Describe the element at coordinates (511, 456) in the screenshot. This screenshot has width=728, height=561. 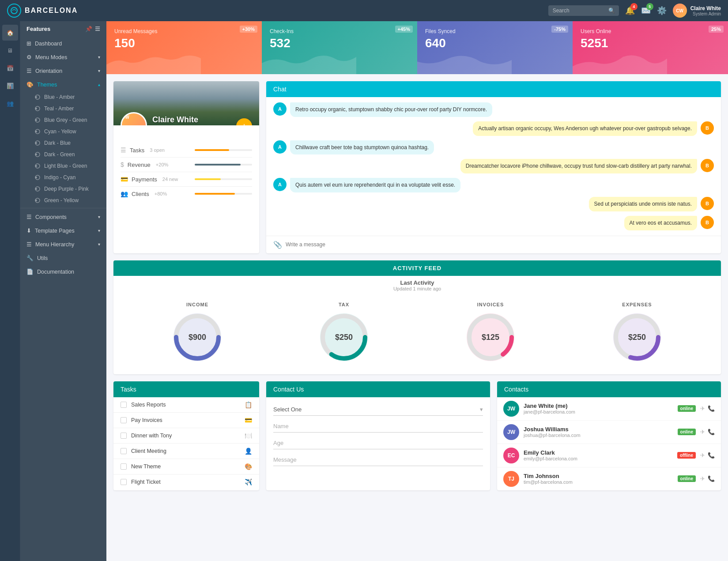
I see `contact-avatar: EC` at that location.